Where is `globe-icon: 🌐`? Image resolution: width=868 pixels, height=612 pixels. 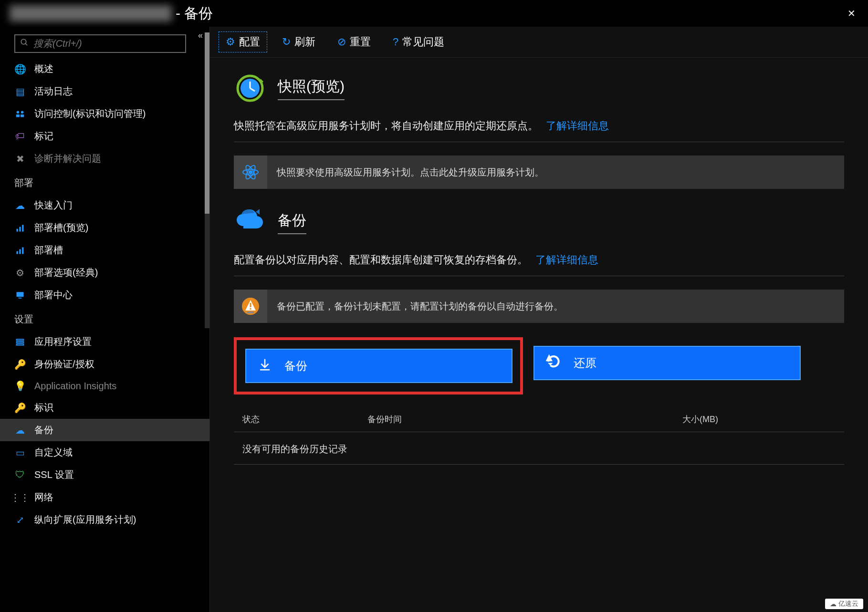 globe-icon: 🌐 is located at coordinates (20, 69).